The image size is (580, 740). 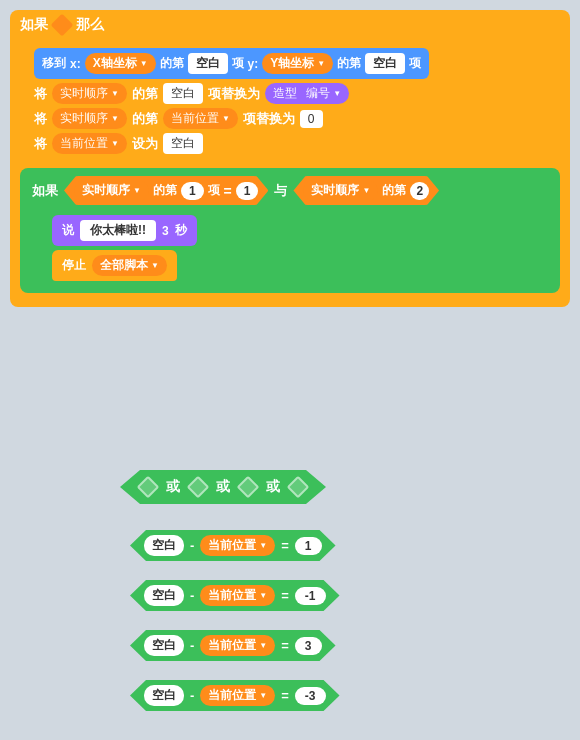 What do you see at coordinates (172, 64) in the screenshot?
I see `de-label-1: 的第` at bounding box center [172, 64].